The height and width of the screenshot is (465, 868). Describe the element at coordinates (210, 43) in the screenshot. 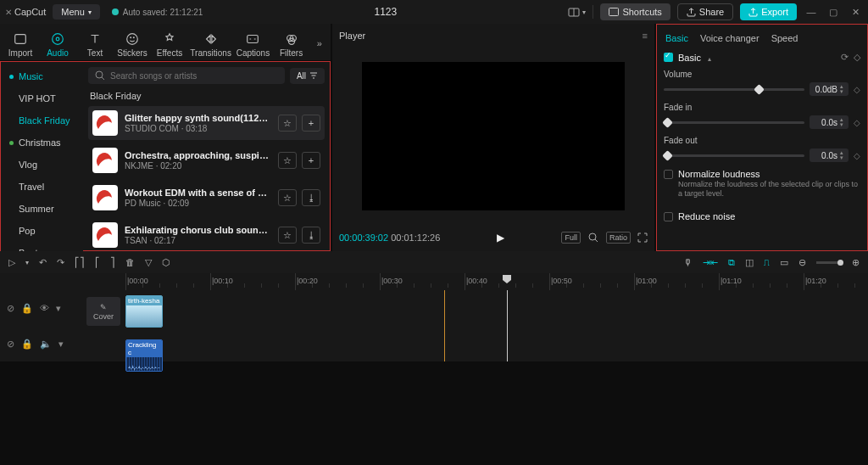

I see `tab-transitions: Transitions` at that location.